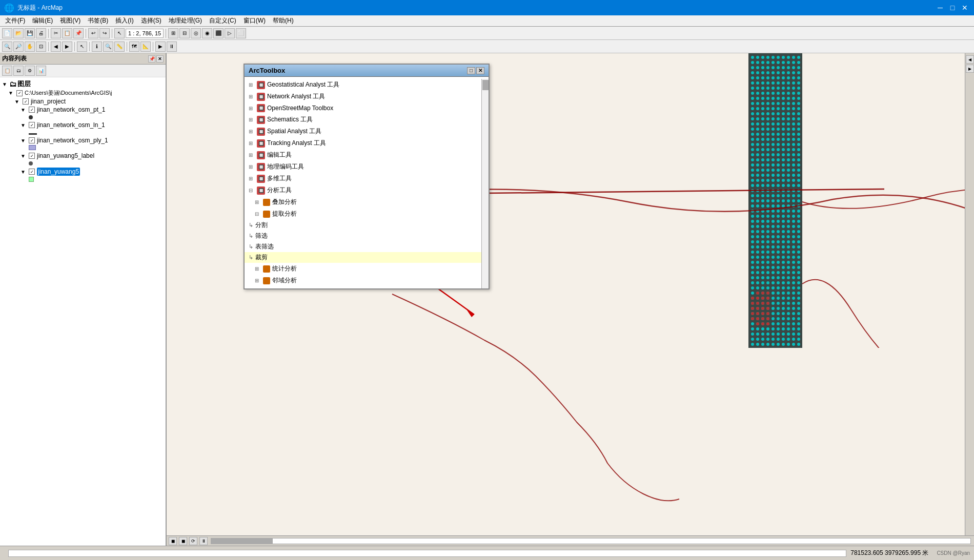  Describe the element at coordinates (30, 71) in the screenshot. I see `toc-btn3: ⚙` at that location.